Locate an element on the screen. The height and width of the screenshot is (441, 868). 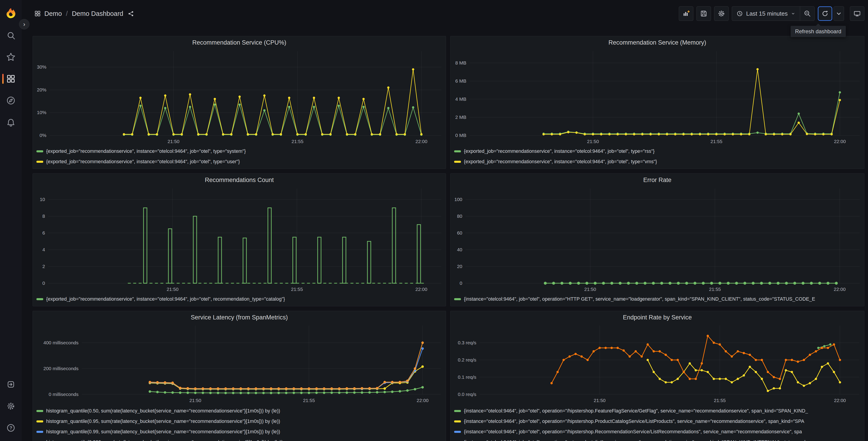
svg-text: 20% is located at coordinates (42, 90).